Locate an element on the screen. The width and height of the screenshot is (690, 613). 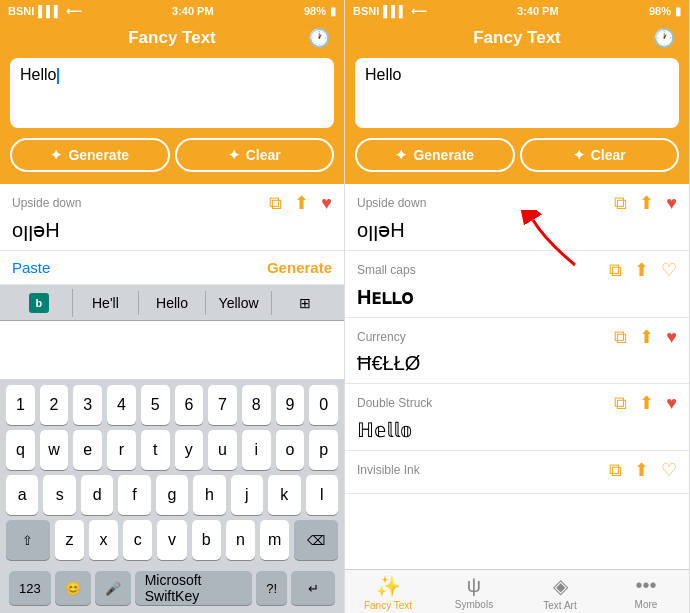
share-icon-currency: ⬆ is located at coordinates (646, 337).